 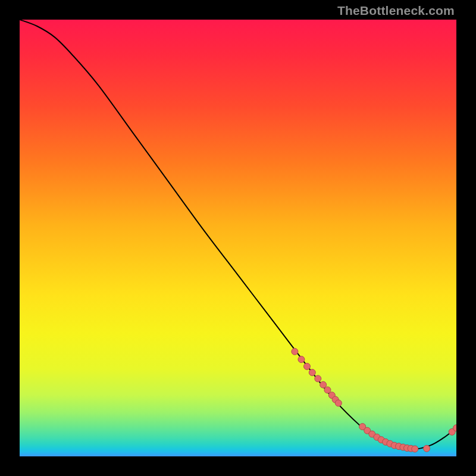 What do you see at coordinates (374, 400) in the screenshot?
I see `curve-markers` at bounding box center [374, 400].